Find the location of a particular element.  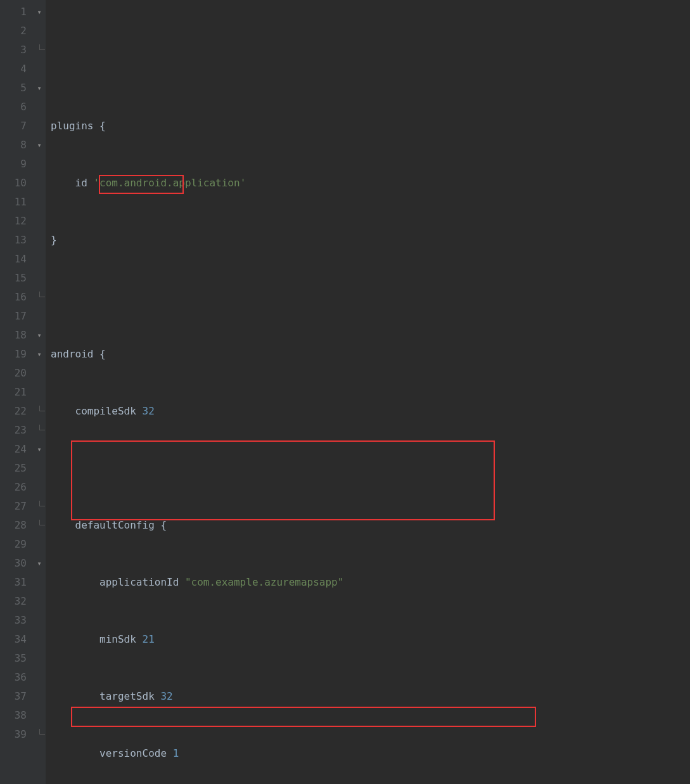

line-number: 8 is located at coordinates (16, 145).